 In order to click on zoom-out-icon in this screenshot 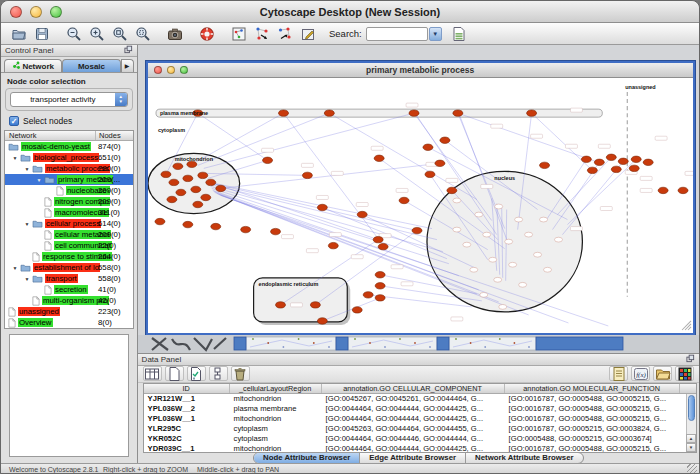, I will do `click(74, 34)`.